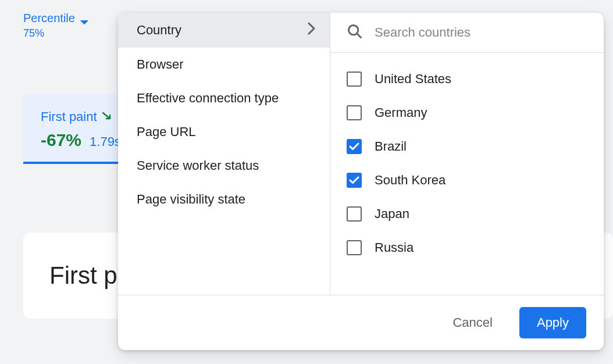 The height and width of the screenshot is (364, 613). Describe the element at coordinates (224, 166) in the screenshot. I see `filter-category-item: Service worker status` at that location.